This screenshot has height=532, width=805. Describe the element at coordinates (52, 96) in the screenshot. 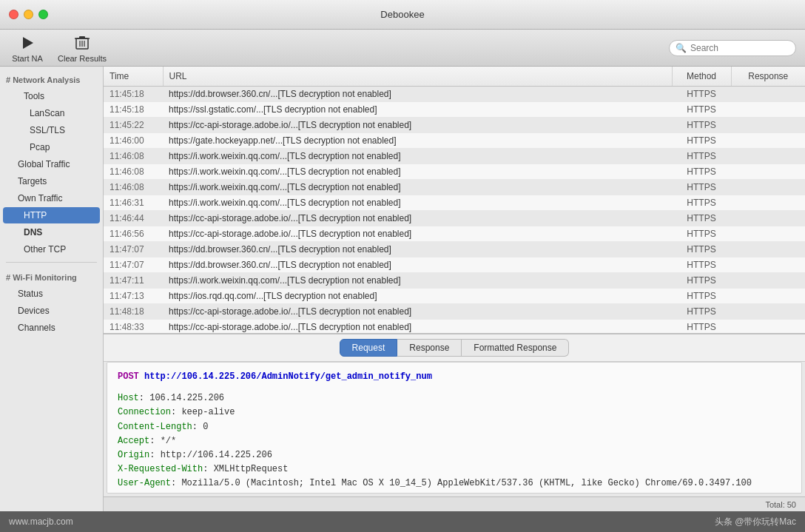

I see `sidebar-item-tools: Tools` at that location.